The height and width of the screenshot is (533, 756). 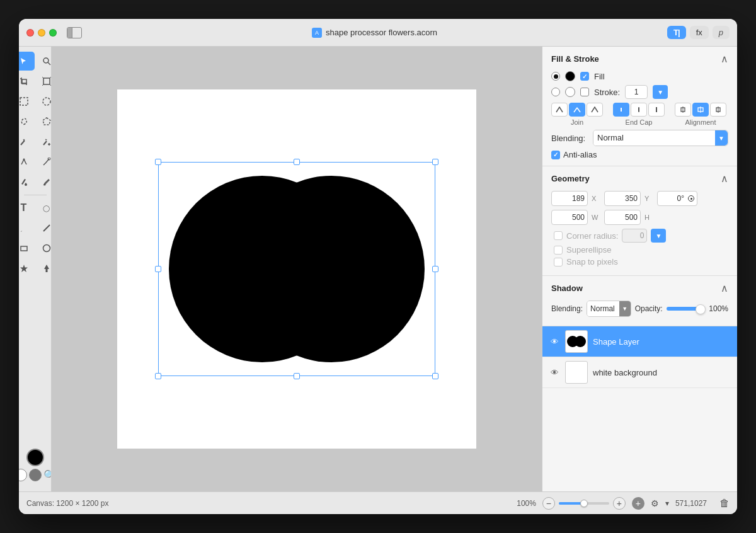 What do you see at coordinates (619, 503) in the screenshot?
I see `zoom-plus-button: +` at bounding box center [619, 503].